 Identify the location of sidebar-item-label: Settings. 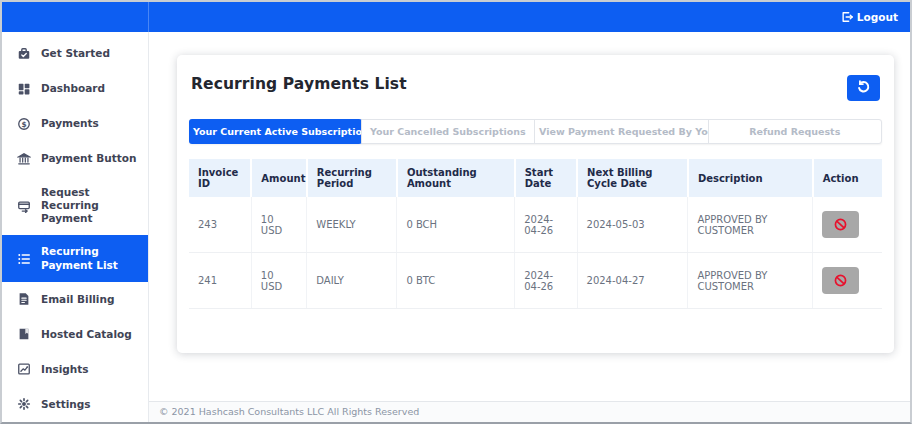
(66, 404).